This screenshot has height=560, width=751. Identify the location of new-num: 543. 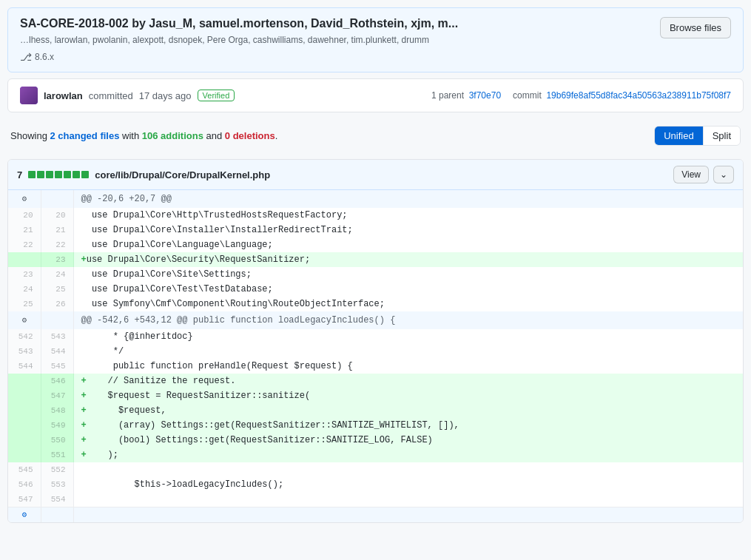
(57, 337).